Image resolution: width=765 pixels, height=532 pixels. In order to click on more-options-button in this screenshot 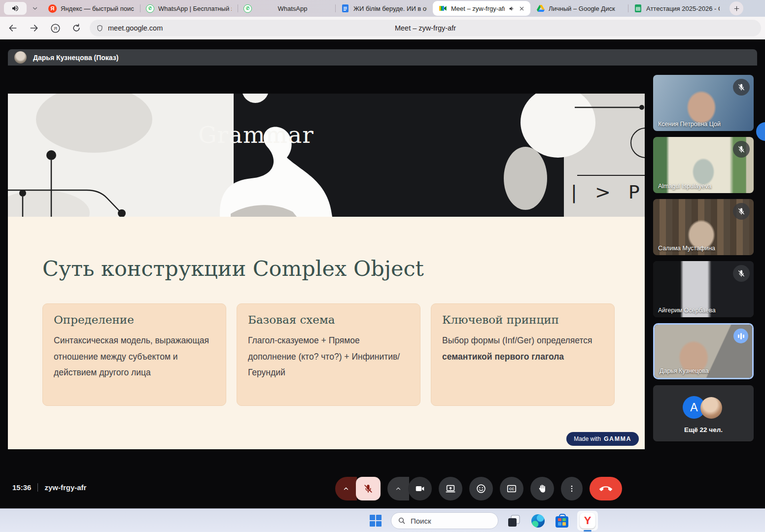, I will do `click(572, 489)`.